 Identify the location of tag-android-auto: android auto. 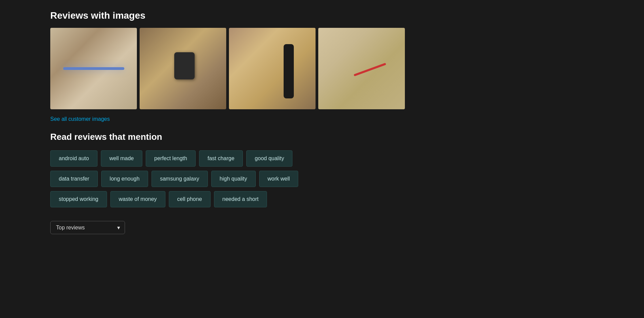
(74, 158).